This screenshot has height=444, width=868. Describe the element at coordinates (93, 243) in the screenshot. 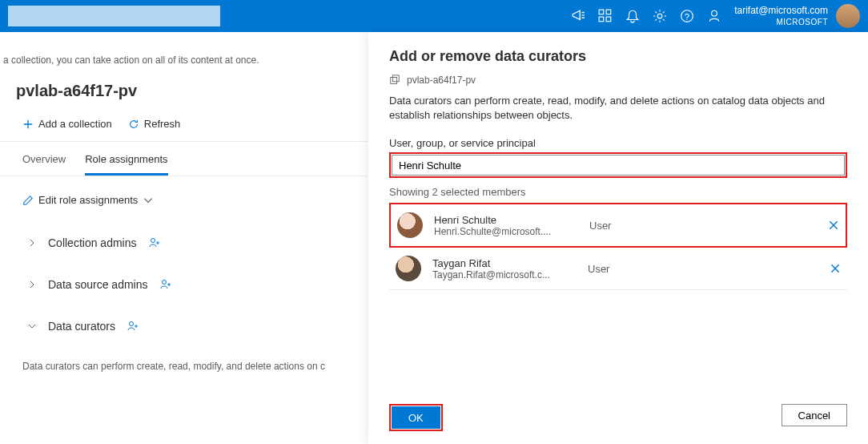

I see `role-label: Collection admins` at that location.